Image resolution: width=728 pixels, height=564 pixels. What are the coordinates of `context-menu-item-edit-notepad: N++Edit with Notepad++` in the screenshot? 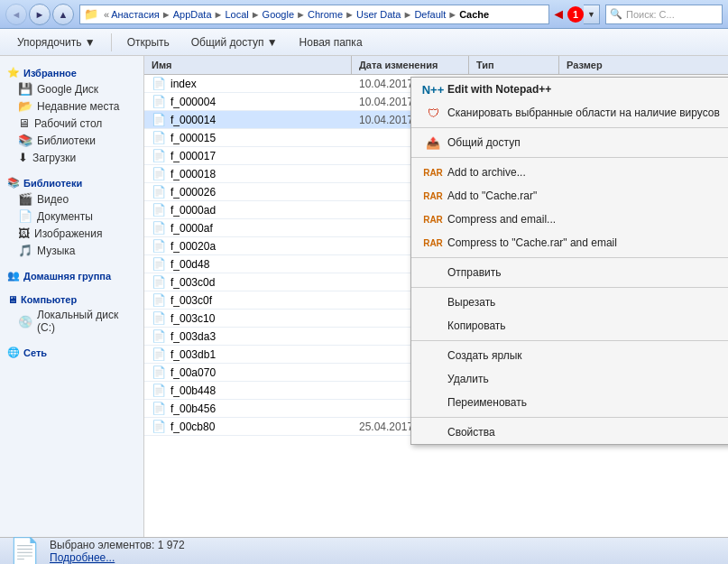 It's located at (570, 89).